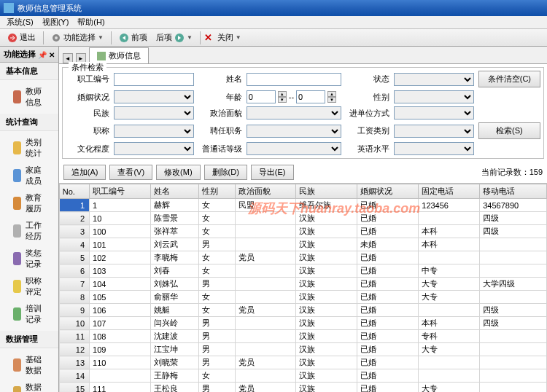 The width and height of the screenshot is (547, 392). Describe the element at coordinates (29, 122) in the screenshot. I see `sidebar-section-header: 统计查询` at that location.